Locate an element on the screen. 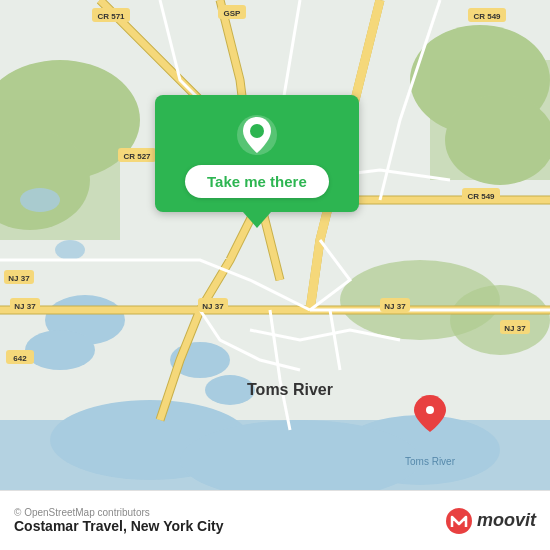 The image size is (550, 550). bottom-bar: © OpenStreetMap contributors Costamar Tr… is located at coordinates (275, 520).